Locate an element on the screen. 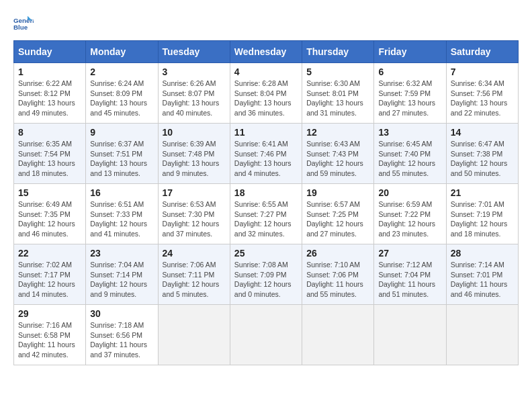 Image resolution: width=532 pixels, height=411 pixels. day-number: 4 is located at coordinates (266, 72).